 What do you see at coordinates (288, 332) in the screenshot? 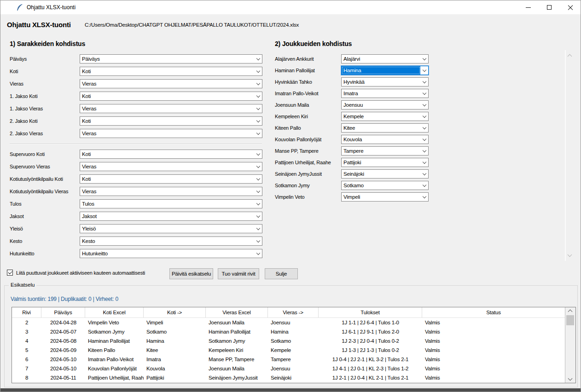
I see `table-row: 32024-05-07Sotkamon JymySotkamoHaminan P…` at bounding box center [288, 332].